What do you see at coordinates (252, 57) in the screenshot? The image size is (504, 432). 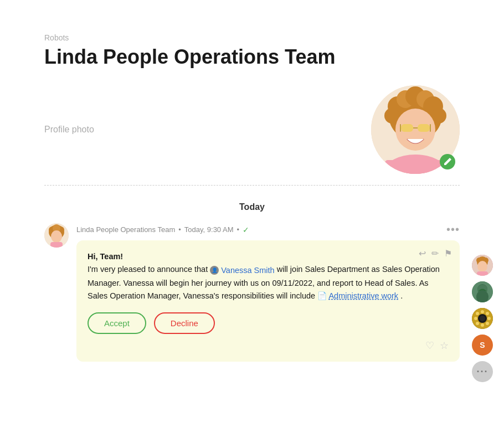 I see `page-title: Linda People Operations Team` at bounding box center [252, 57].